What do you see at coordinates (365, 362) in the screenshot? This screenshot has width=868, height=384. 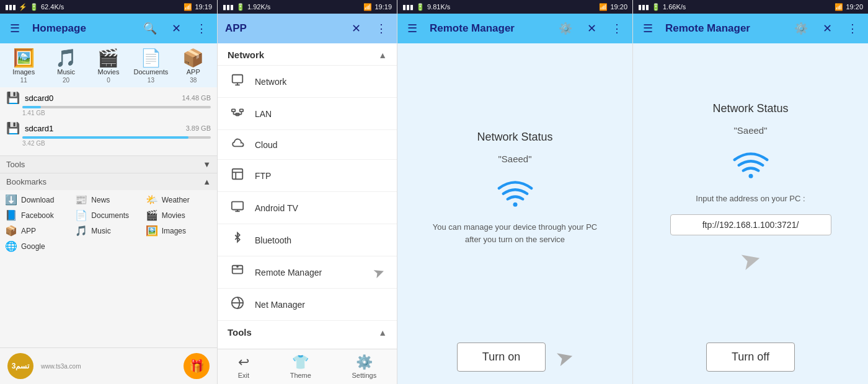 I see `settings-icon: ⚙️` at bounding box center [365, 362].